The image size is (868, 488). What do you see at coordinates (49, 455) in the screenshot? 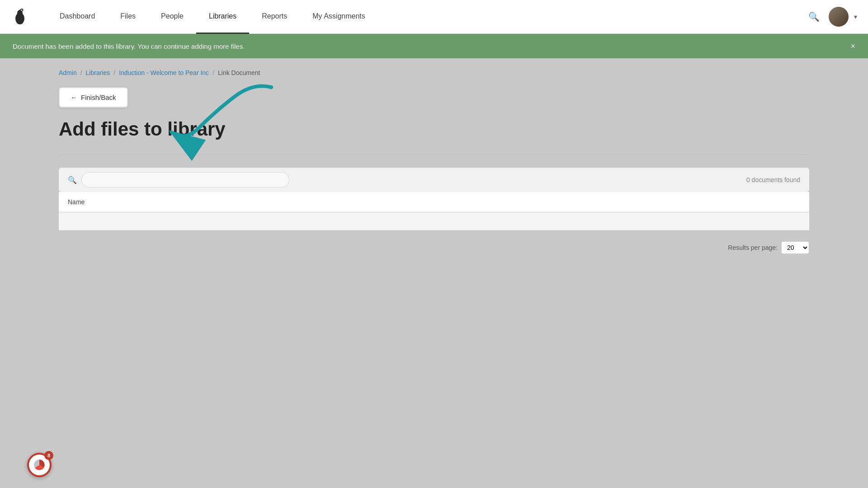
I see `notification-badge: 8` at bounding box center [49, 455].